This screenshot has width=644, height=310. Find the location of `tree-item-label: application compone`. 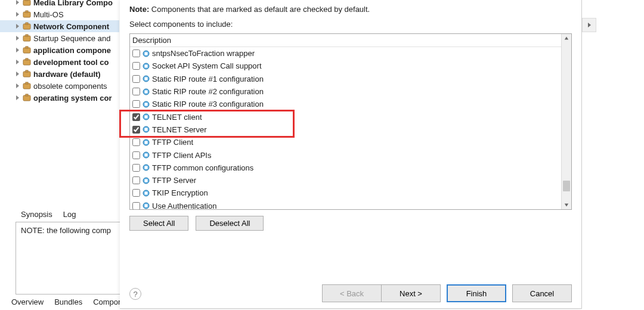

tree-item-label: application compone is located at coordinates (72, 50).